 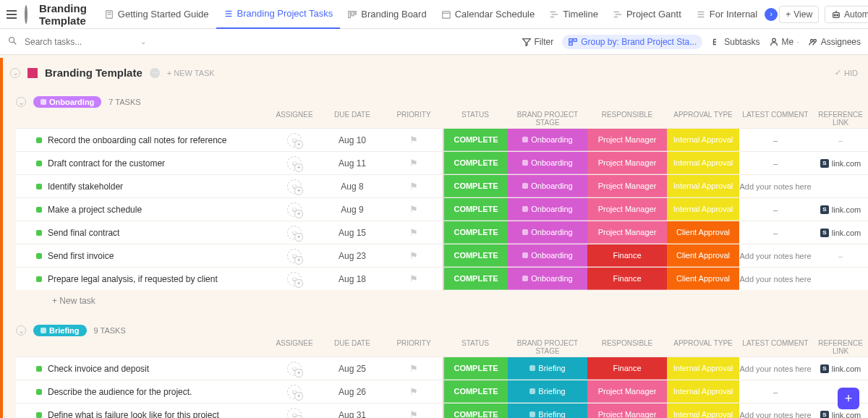 I want to click on quick-create-fab: +, so click(x=848, y=398).